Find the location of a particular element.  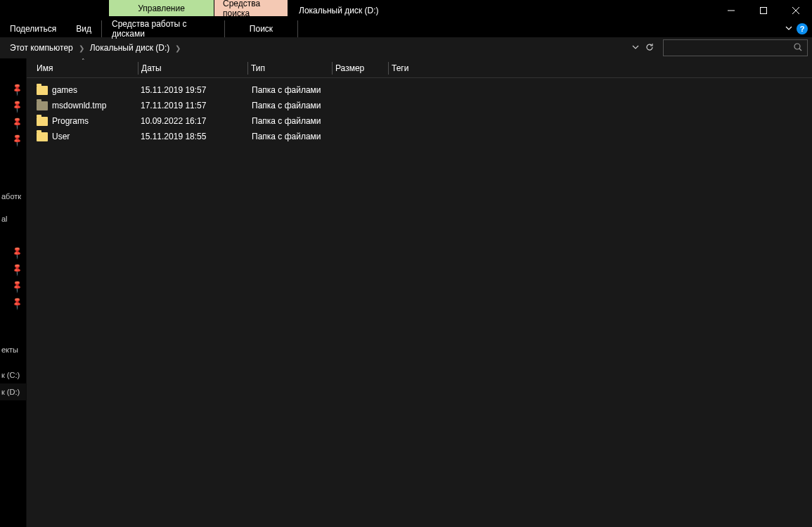

maximize-button is located at coordinates (763, 10).